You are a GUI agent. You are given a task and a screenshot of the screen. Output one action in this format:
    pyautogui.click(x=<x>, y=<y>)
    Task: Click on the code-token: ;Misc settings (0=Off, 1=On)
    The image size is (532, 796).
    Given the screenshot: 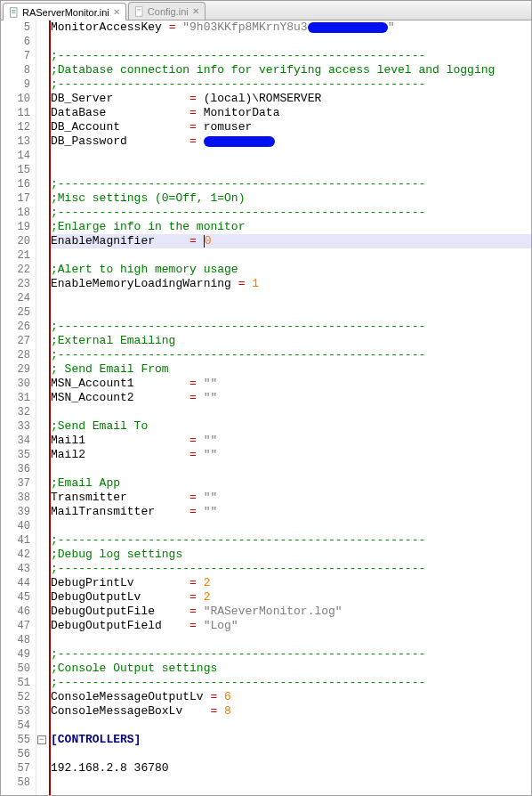 What is the action you would take?
    pyautogui.click(x=148, y=198)
    